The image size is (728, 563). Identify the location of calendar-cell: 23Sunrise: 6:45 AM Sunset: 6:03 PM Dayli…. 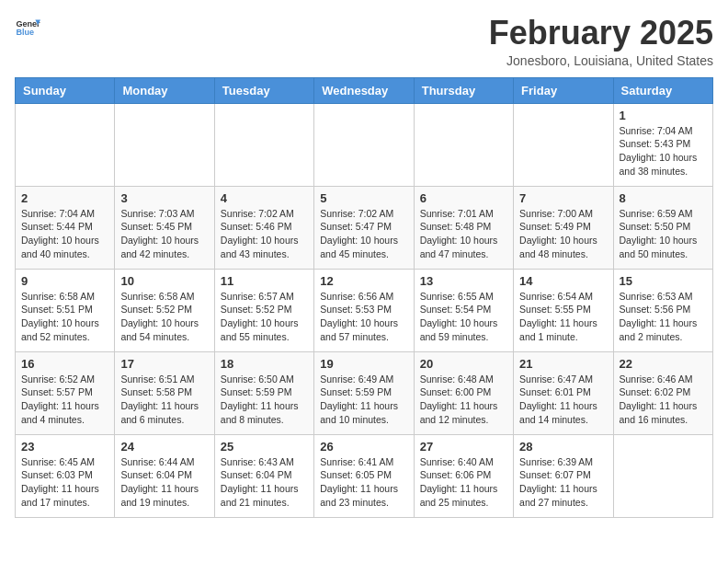
(65, 476).